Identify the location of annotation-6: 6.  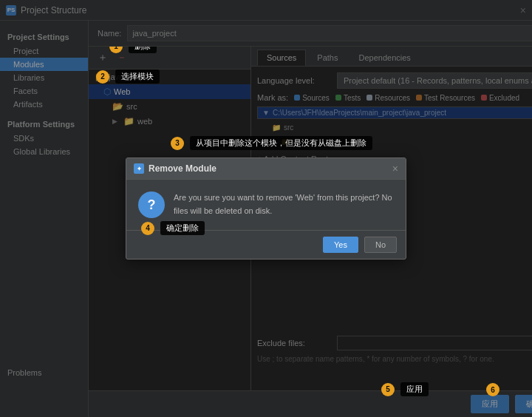
(494, 390).